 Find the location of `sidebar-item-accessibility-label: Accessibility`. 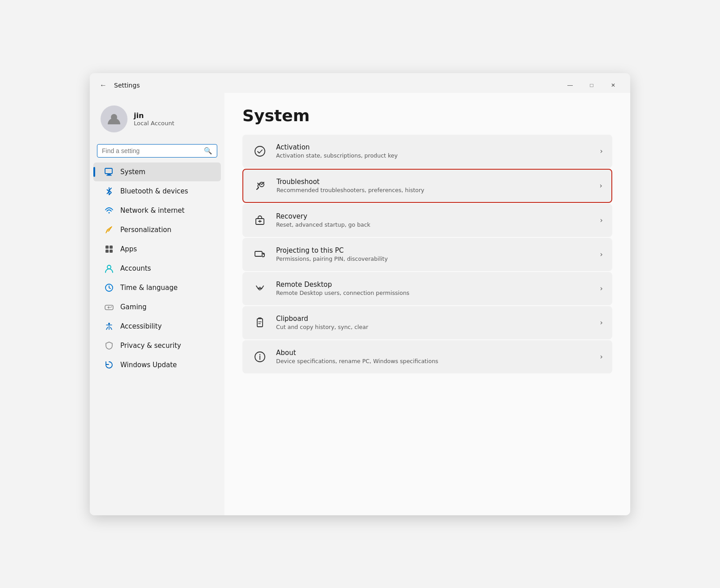

sidebar-item-accessibility-label: Accessibility is located at coordinates (141, 326).